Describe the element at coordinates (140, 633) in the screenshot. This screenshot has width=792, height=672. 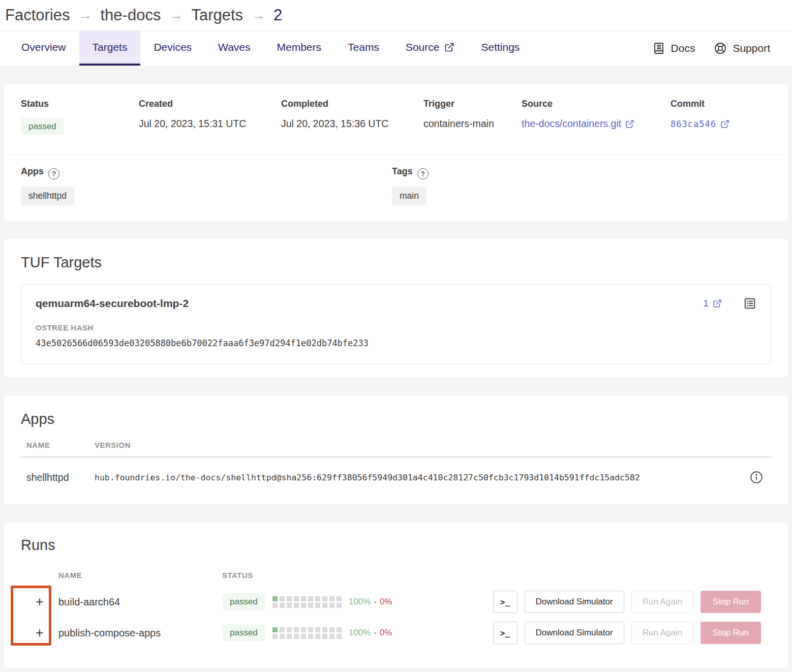
I see `run-name: publish-compose-apps` at that location.